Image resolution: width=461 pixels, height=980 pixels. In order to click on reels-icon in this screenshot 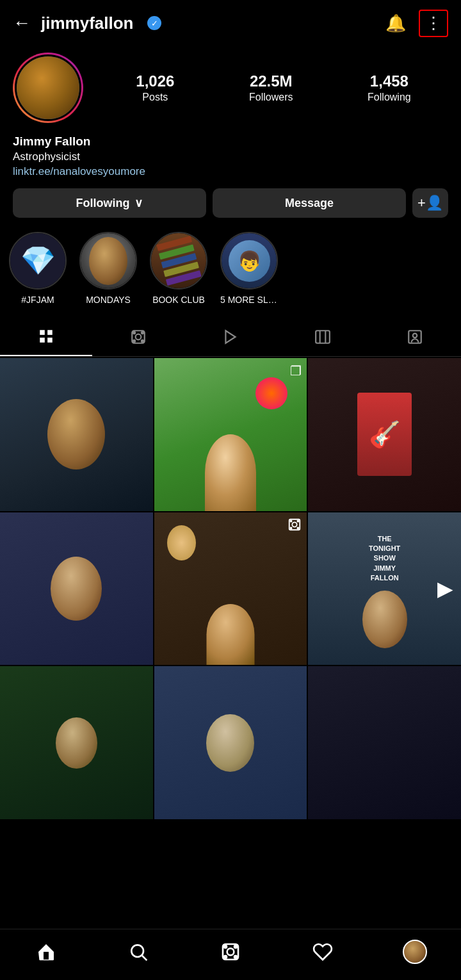, I will do `click(138, 337)`.